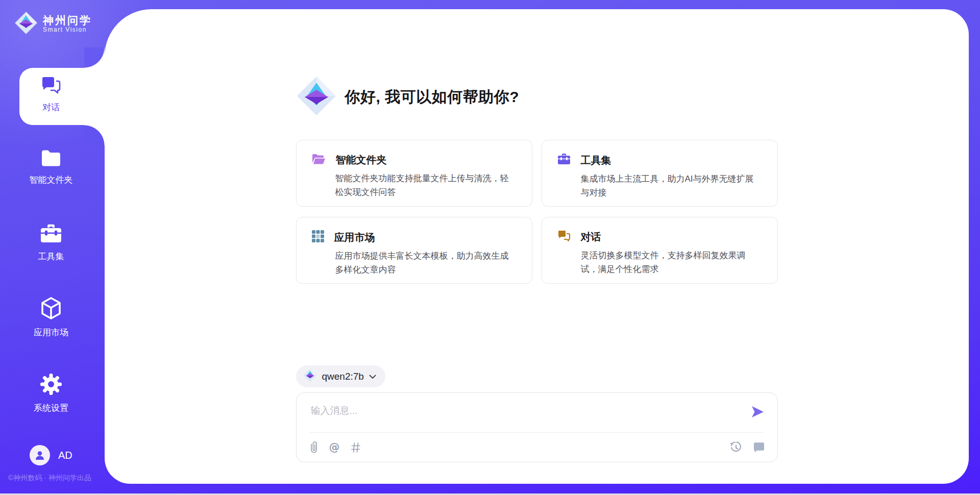 Image resolution: width=980 pixels, height=495 pixels. Describe the element at coordinates (432, 97) in the screenshot. I see `greeting-title: 你好, 我可以如何帮助你?` at that location.